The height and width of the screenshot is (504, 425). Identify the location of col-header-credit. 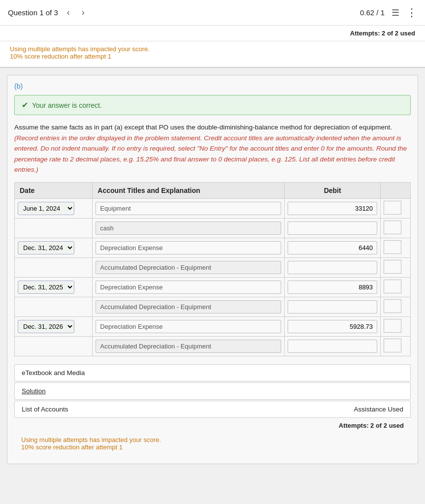
(396, 190).